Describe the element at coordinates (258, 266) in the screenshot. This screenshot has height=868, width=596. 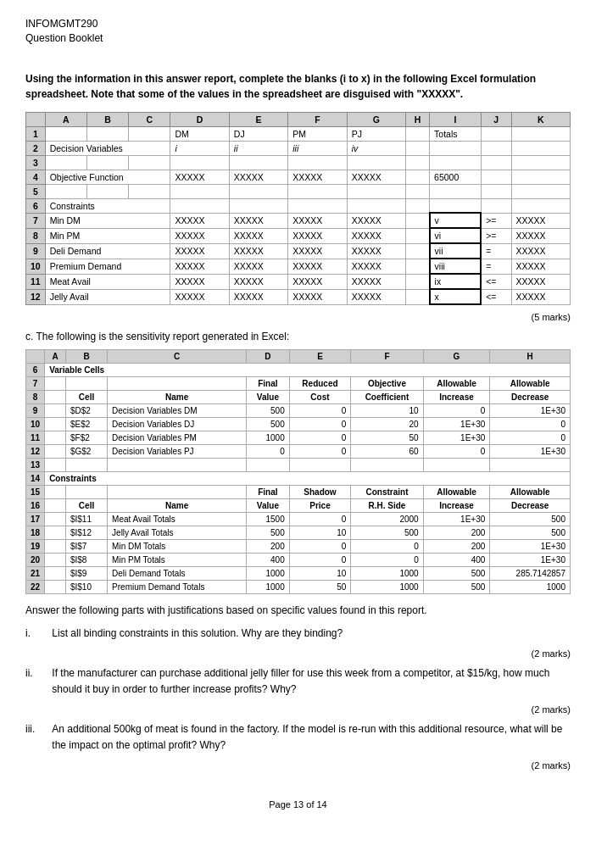
I see `cell-10e: XXXXX` at that location.